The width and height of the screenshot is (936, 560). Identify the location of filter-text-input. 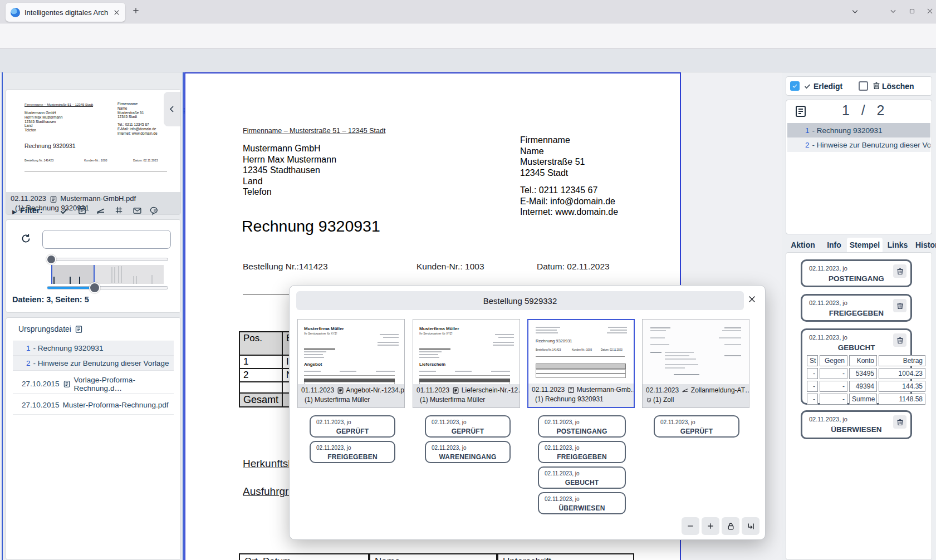
(107, 239).